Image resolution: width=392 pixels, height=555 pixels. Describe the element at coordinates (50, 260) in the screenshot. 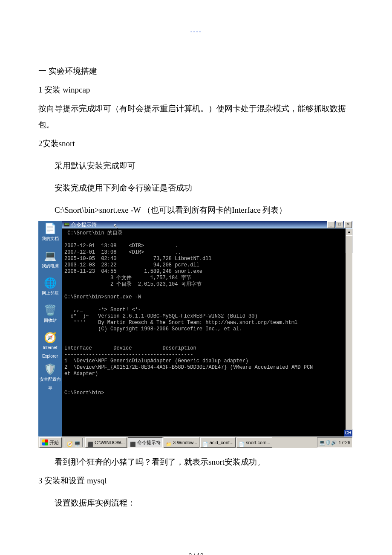

I see `desktop-icon: 💻我的电脑` at that location.